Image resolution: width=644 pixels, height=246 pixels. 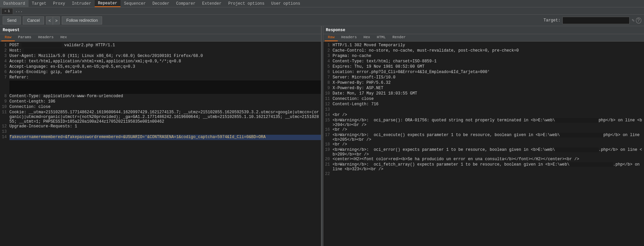 What do you see at coordinates (160, 78) in the screenshot?
I see `request-line: 7 Referer:` at bounding box center [160, 78].